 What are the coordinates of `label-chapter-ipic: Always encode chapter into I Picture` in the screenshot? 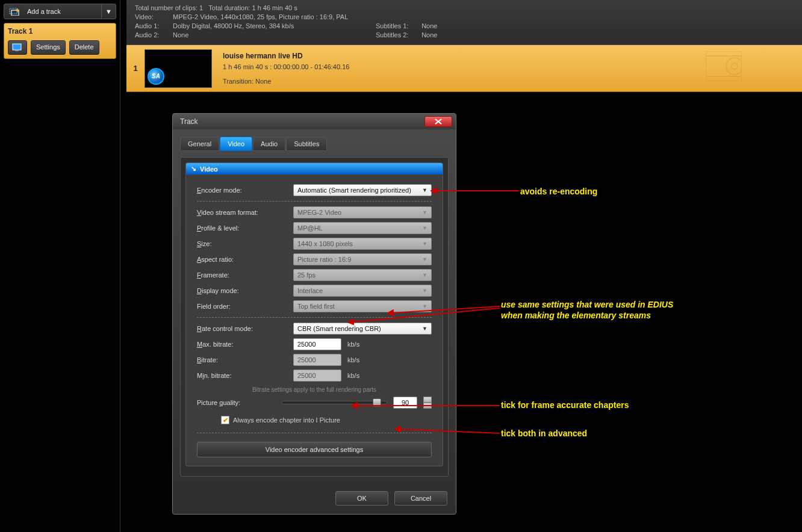 It's located at (287, 420).